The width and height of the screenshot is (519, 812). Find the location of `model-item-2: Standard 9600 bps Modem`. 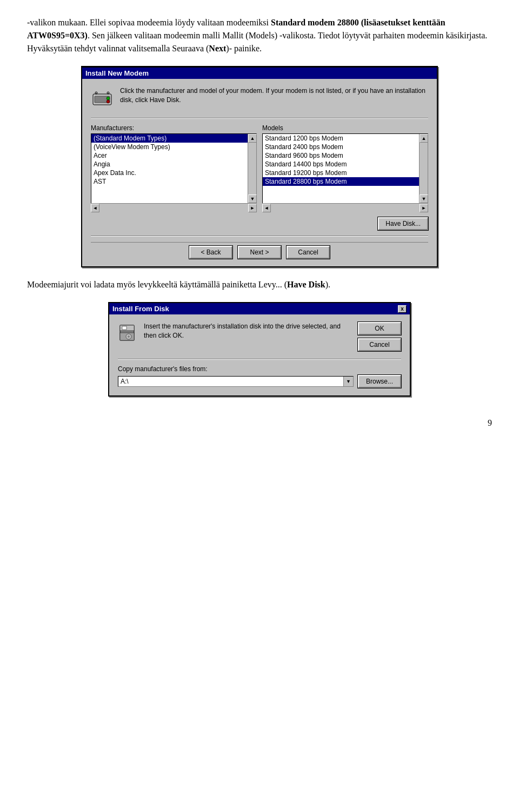

model-item-2: Standard 9600 bps Modem is located at coordinates (341, 156).